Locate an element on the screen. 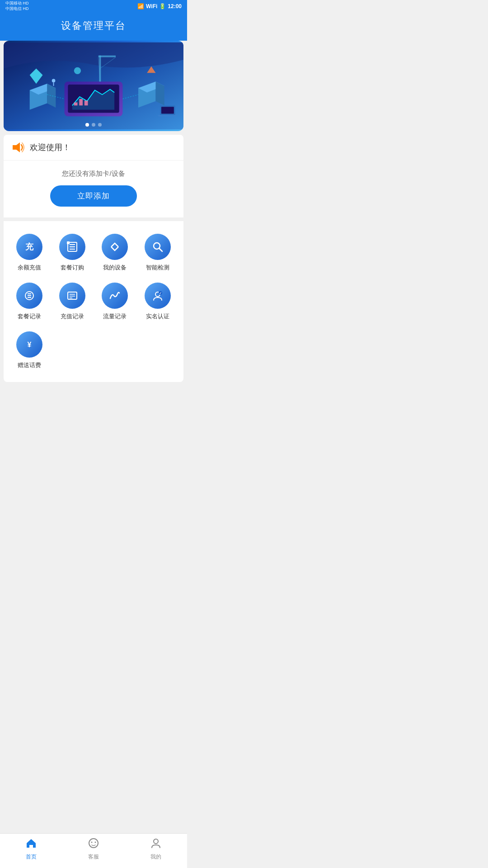 The height and width of the screenshot is (868, 488). carrier2: 中国电信 HD is located at coordinates (17, 9).